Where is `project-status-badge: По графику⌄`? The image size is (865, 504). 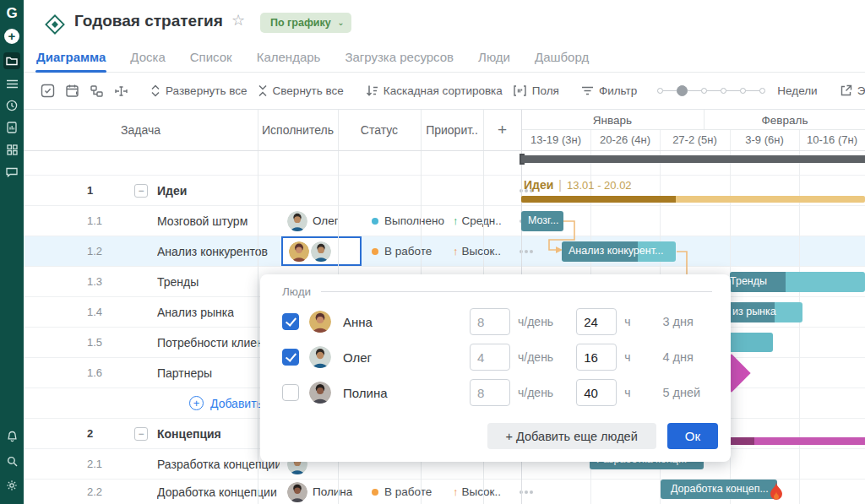
project-status-badge: По графику⌄ is located at coordinates (306, 23).